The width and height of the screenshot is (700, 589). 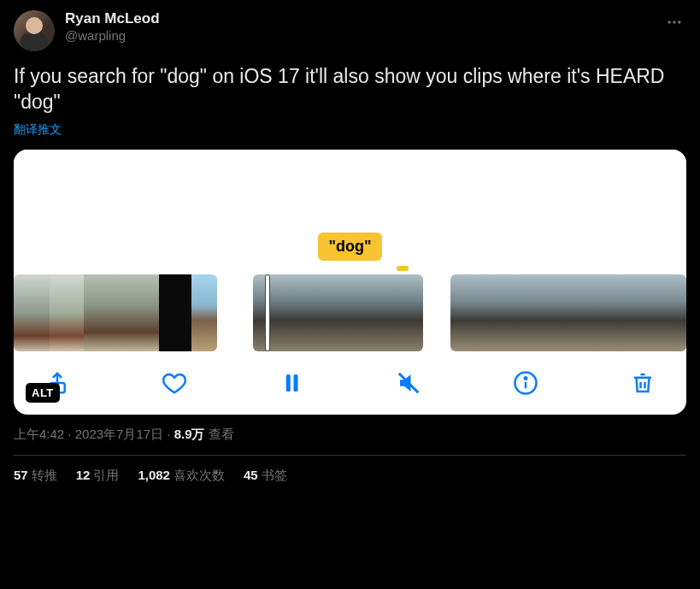 I want to click on info-icon, so click(x=526, y=383).